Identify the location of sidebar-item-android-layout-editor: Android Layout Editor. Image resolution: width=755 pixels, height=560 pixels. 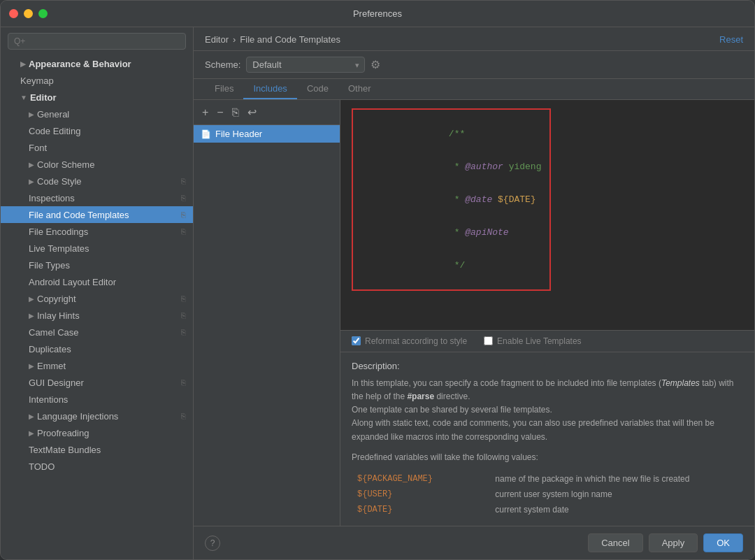
(96, 282).